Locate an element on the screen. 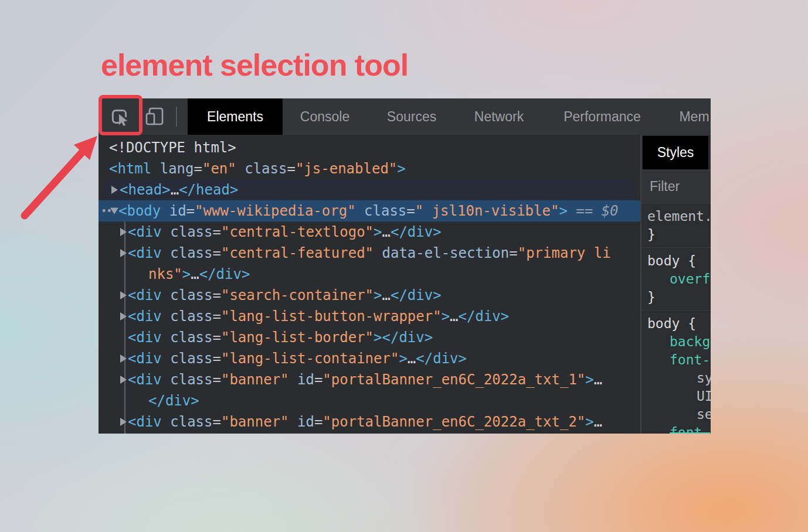 The image size is (808, 532). toolbar-separator is located at coordinates (176, 117).